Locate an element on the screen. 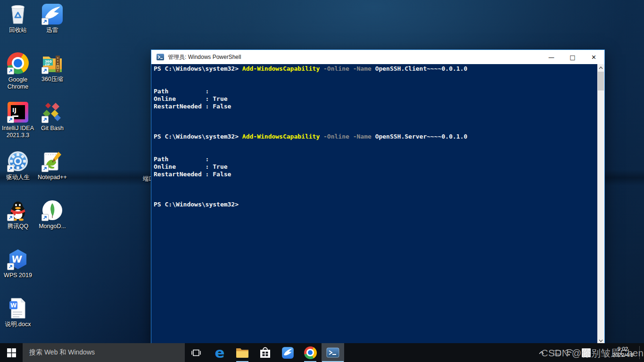 The width and height of the screenshot is (644, 362). file-explorer-icon is located at coordinates (242, 353).